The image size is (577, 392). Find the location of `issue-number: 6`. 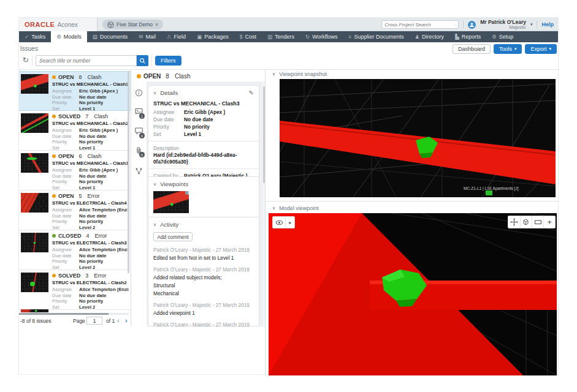

issue-number: 6 is located at coordinates (81, 156).